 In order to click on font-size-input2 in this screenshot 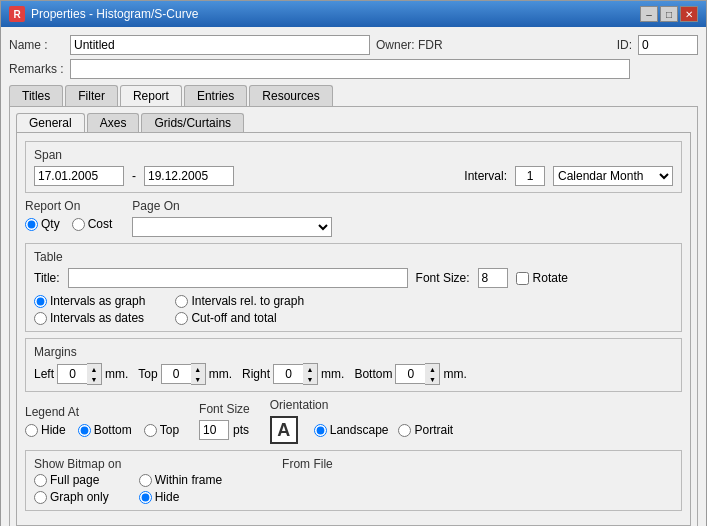, I will do `click(214, 430)`.